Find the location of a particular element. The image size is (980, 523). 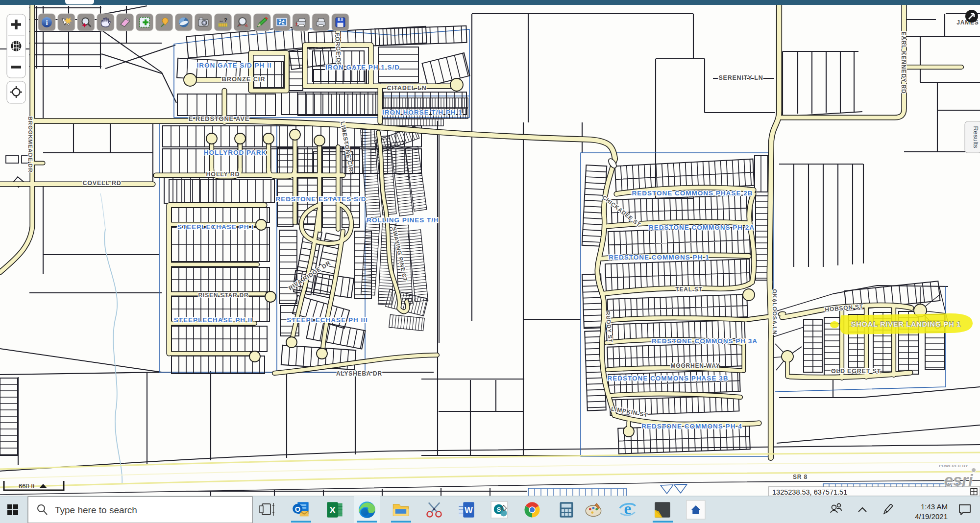

svg-text: ROLLING PINES T/H is located at coordinates (403, 220).